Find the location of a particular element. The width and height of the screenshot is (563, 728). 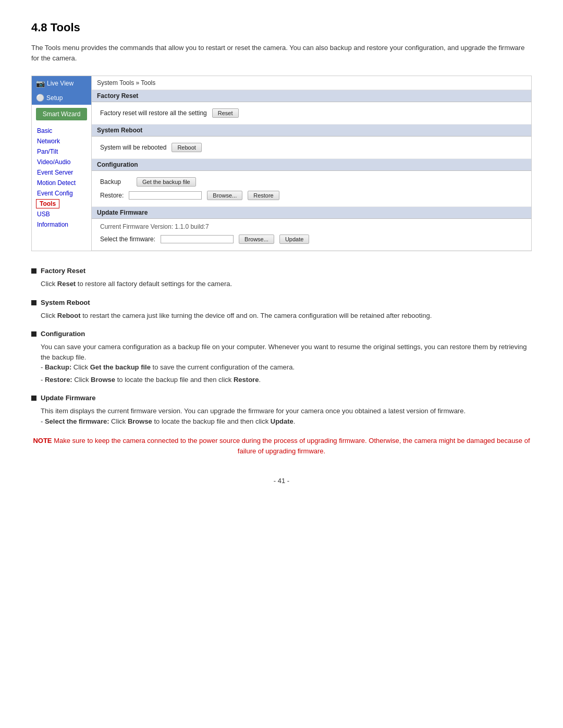

firmware-select-row: Select the firmware: Browse... Update is located at coordinates (312, 239).